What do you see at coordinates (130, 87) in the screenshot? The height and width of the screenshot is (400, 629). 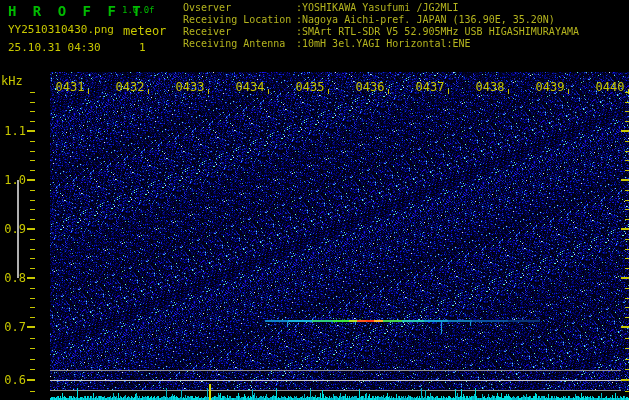 I see `time-tick-label: 0432` at bounding box center [130, 87].